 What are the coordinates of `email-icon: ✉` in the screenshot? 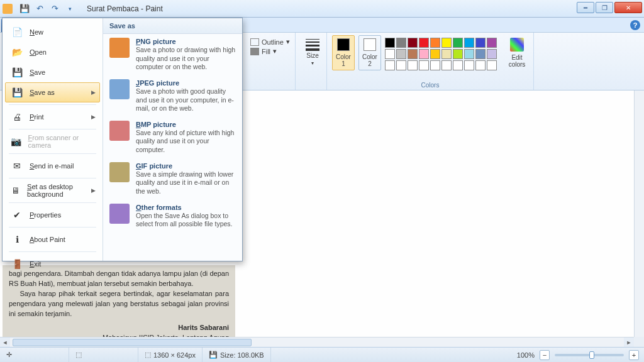 It's located at (17, 166).